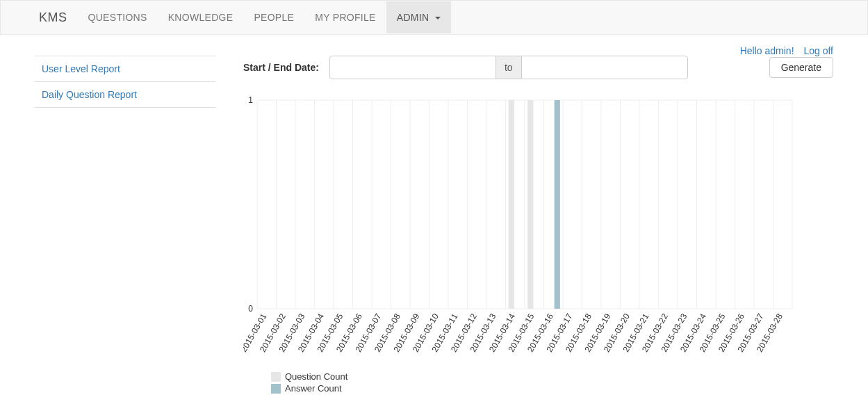 The width and height of the screenshot is (868, 420). Describe the element at coordinates (535, 382) in the screenshot. I see `legend: Question Count Answer Count` at that location.